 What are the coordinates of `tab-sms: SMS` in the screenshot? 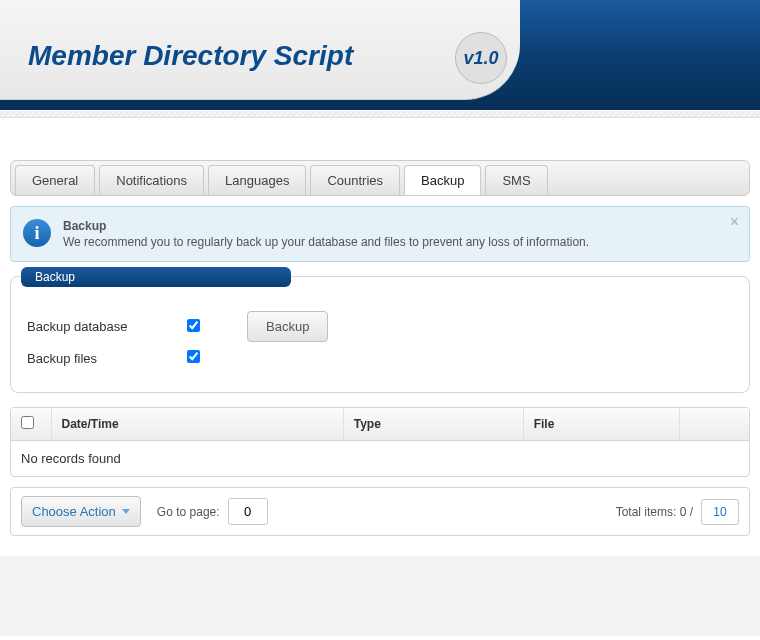 It's located at (516, 180).